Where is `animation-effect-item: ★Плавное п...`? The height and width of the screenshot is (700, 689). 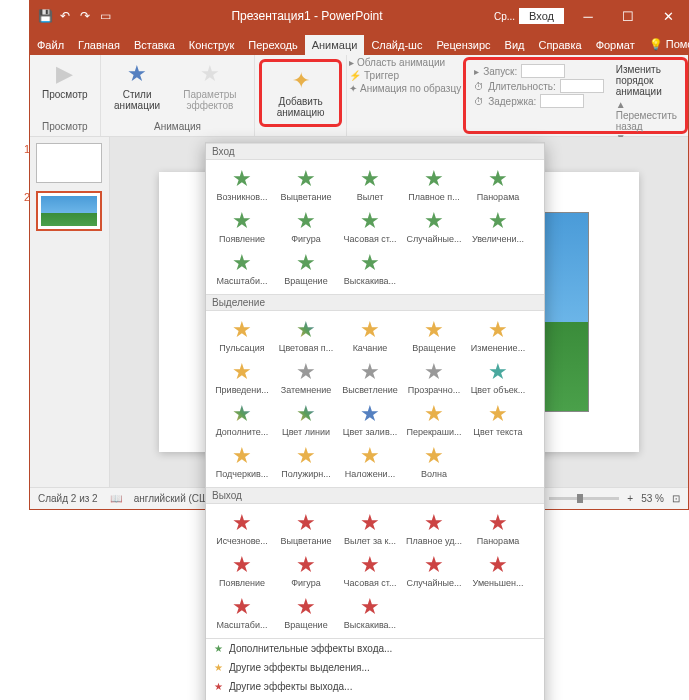 animation-effect-item: ★Плавное п... is located at coordinates (434, 185).